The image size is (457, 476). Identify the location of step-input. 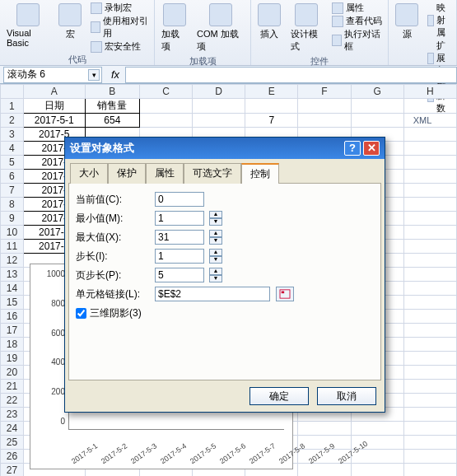
(180, 256).